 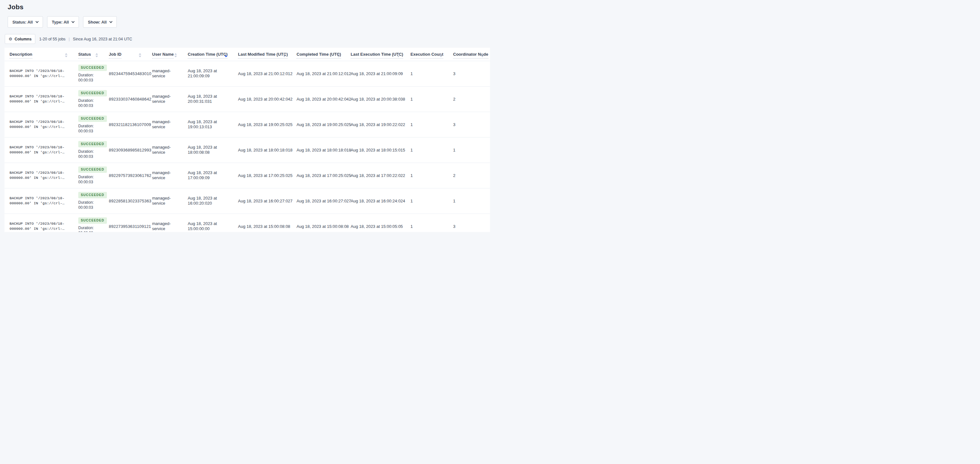 What do you see at coordinates (376, 150) in the screenshot?
I see `last-execution-time-cell: Aug 18, 2023 at 18:00:15:015` at bounding box center [376, 150].